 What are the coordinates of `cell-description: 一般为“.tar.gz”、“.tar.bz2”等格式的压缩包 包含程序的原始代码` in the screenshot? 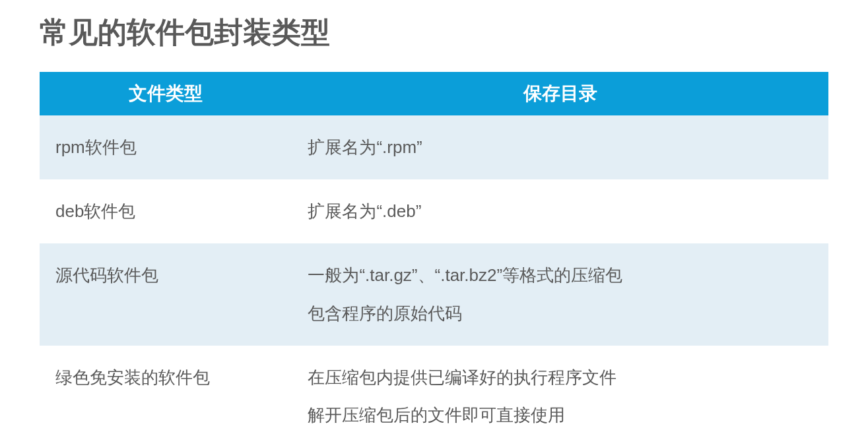 It's located at (560, 294).